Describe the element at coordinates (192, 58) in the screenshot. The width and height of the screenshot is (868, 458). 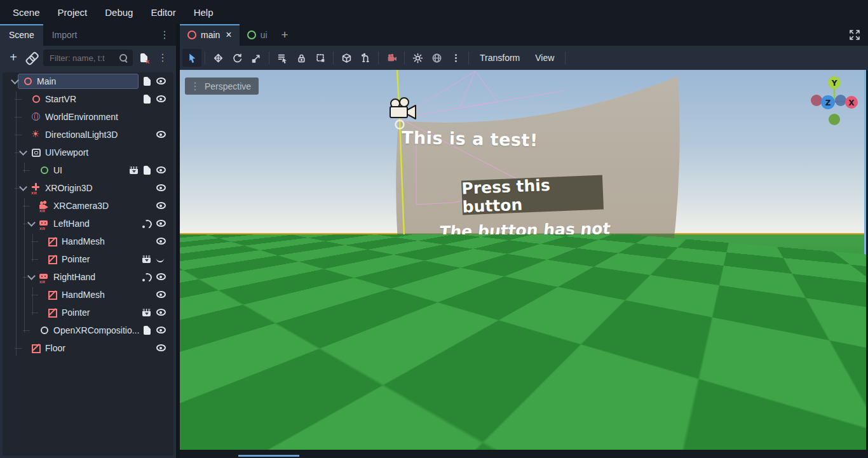
I see `select-tool-button` at that location.